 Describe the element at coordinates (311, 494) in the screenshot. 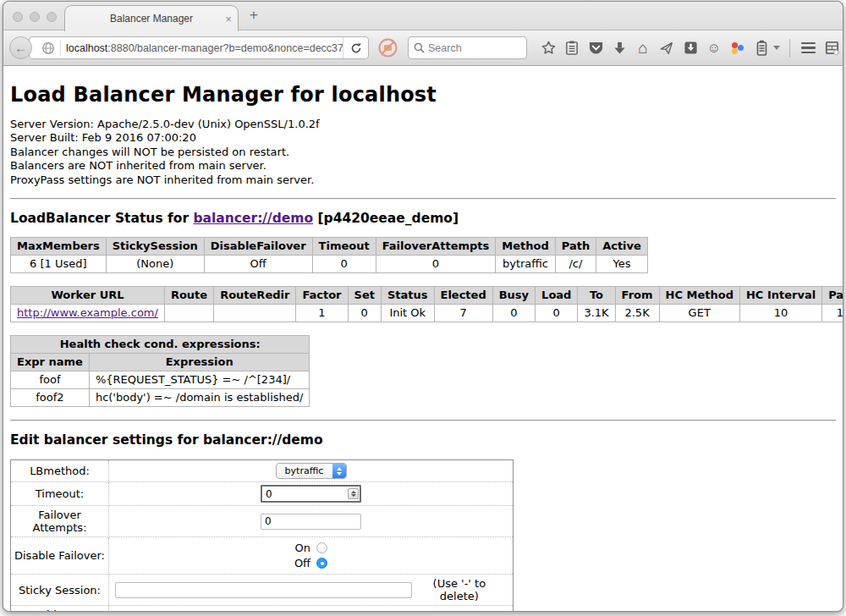

I see `timeout-input` at that location.